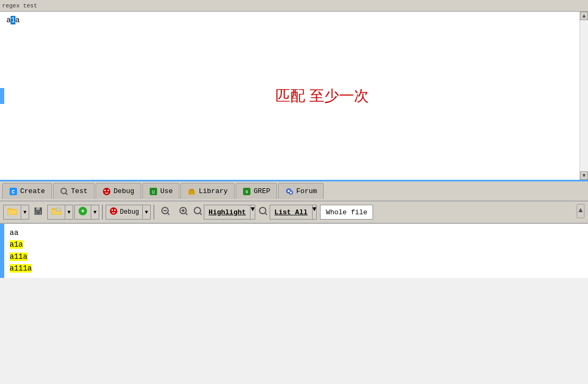 This screenshot has width=588, height=384. I want to click on tab-library: Library, so click(207, 191).